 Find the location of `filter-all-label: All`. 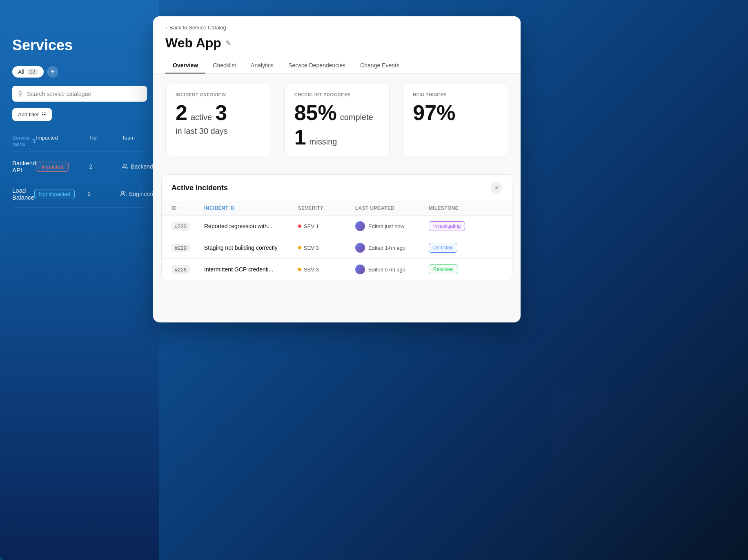

filter-all-label: All is located at coordinates (21, 72).